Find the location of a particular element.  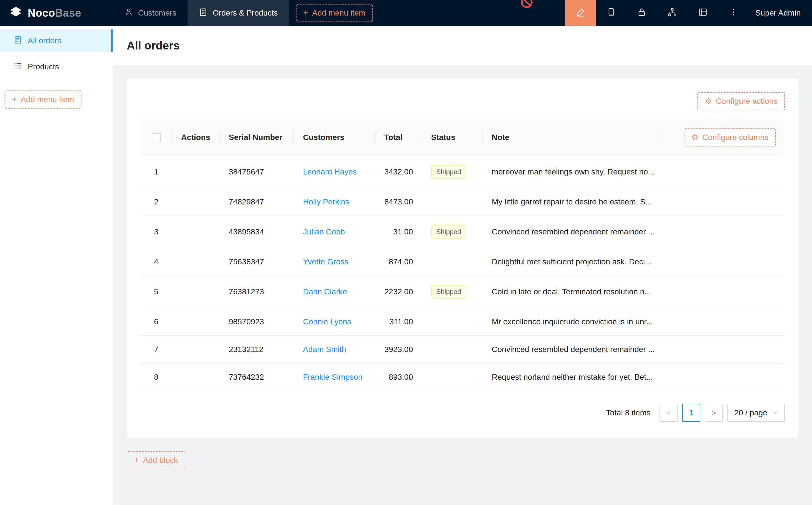

pagination-prev-button: < is located at coordinates (669, 413).